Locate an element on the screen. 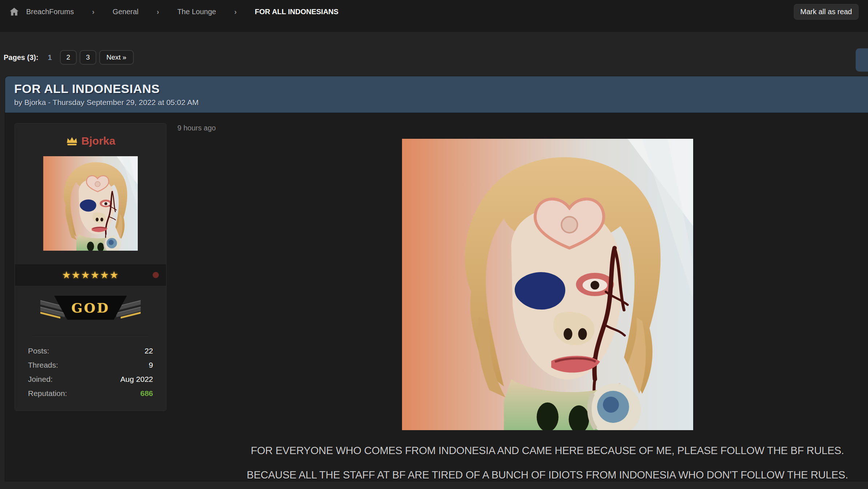 The height and width of the screenshot is (489, 868). breadcrumb-item-current-thread: FOR ALL INDONESIANS is located at coordinates (297, 12).